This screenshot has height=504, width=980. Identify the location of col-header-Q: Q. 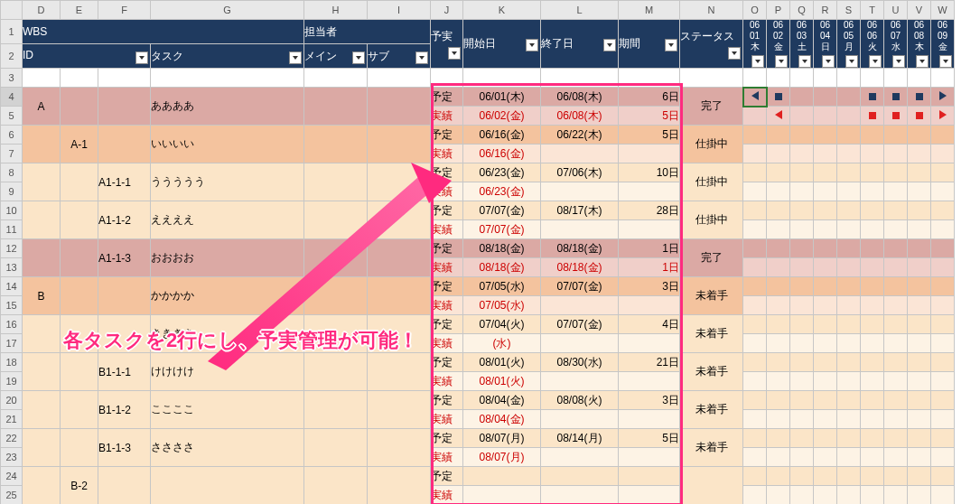
(802, 11).